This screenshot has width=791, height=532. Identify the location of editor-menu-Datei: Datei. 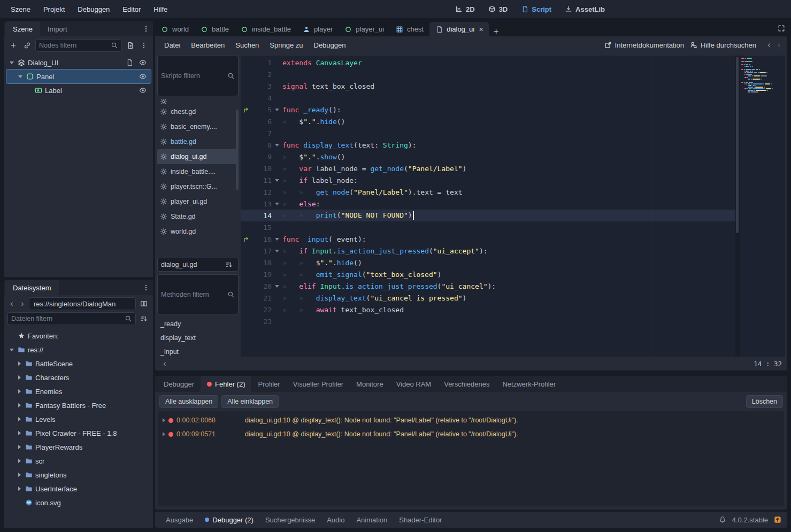
(172, 45).